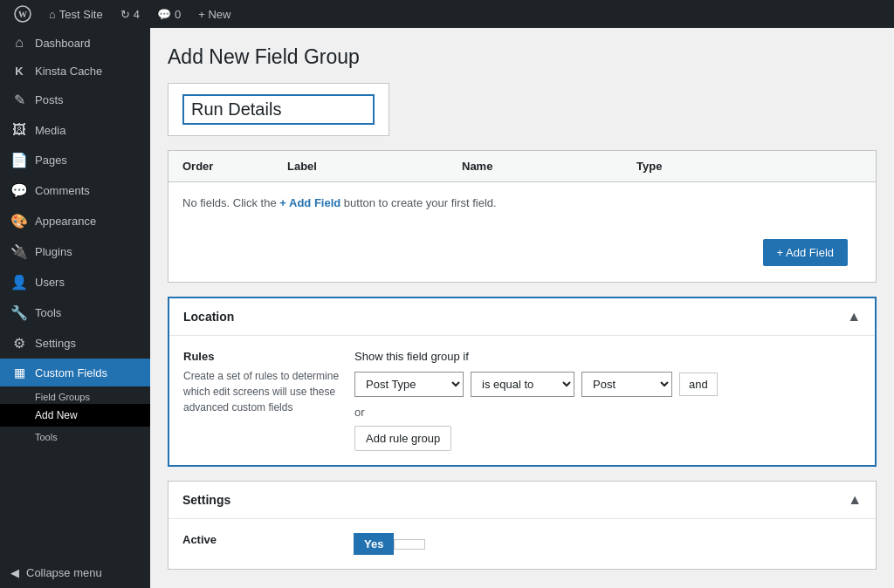 This screenshot has width=894, height=588. I want to click on add-field-button: + Add Field, so click(805, 253).